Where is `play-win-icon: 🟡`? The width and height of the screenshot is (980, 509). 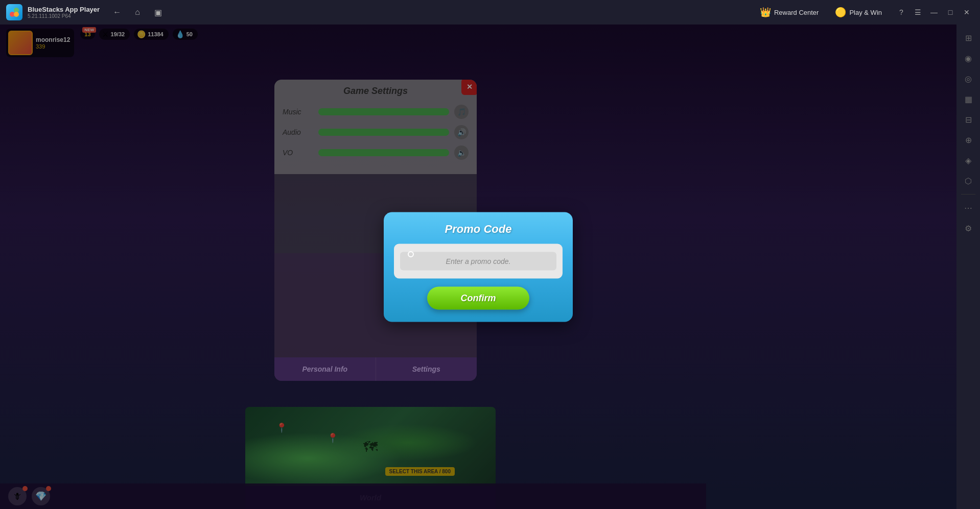 play-win-icon: 🟡 is located at coordinates (841, 12).